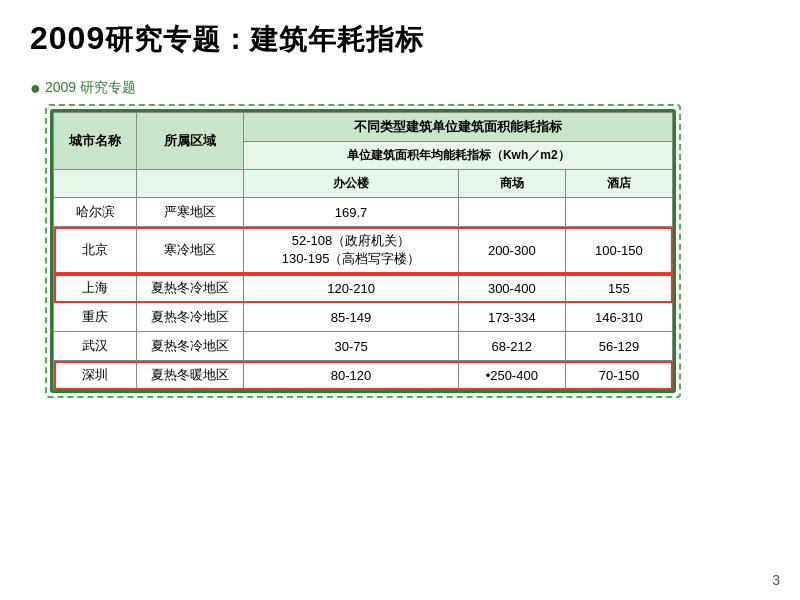 This screenshot has height=600, width=800. What do you see at coordinates (90, 88) in the screenshot?
I see `bullet-text: 2009 研究专题` at bounding box center [90, 88].